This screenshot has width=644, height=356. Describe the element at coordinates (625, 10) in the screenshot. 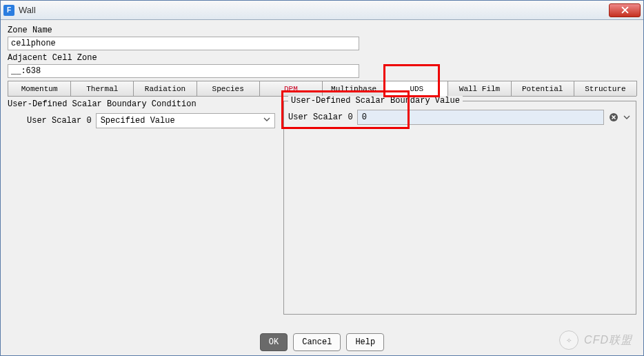

I see `close-button` at that location.